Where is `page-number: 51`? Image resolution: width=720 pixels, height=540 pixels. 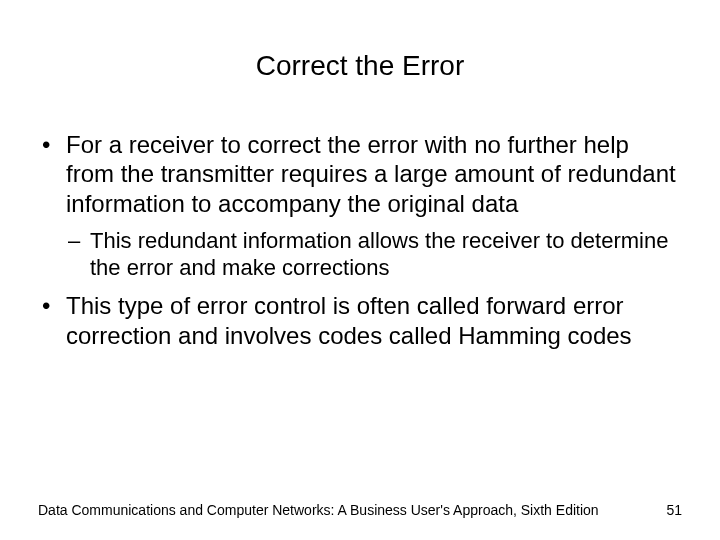
page-number: 51 is located at coordinates (674, 510).